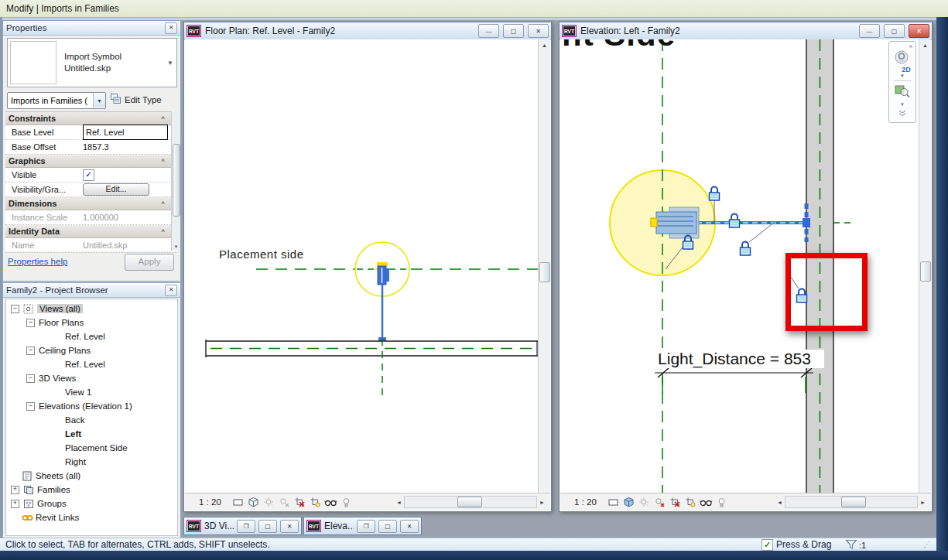 This screenshot has width=948, height=560. What do you see at coordinates (78, 392) in the screenshot?
I see `tree-item-label: View 1` at bounding box center [78, 392].